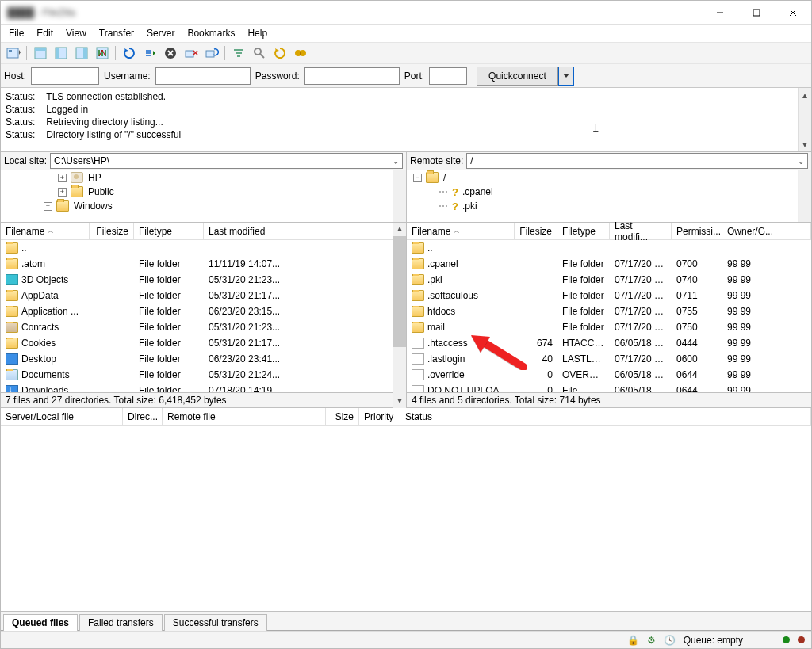 This screenshot has width=812, height=649. Describe the element at coordinates (444, 178) in the screenshot. I see `tree-item: /` at that location.